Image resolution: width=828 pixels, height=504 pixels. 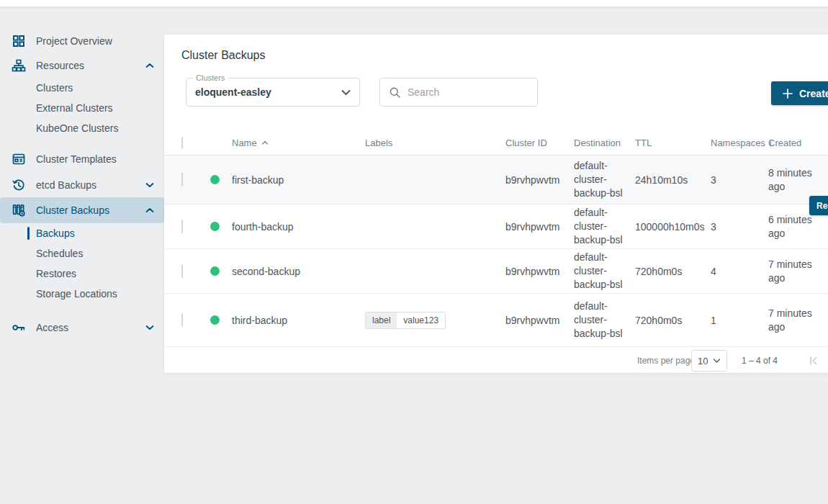 I want to click on sidebar-item-cluster-templates: Cluster Templates, so click(x=82, y=159).